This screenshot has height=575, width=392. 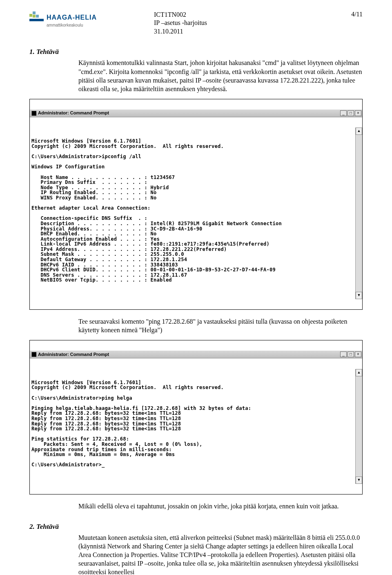 I want to click on header-center: ICT1TN002 IP –asetus -harjoitus 31.10.20…, so click(x=224, y=23).